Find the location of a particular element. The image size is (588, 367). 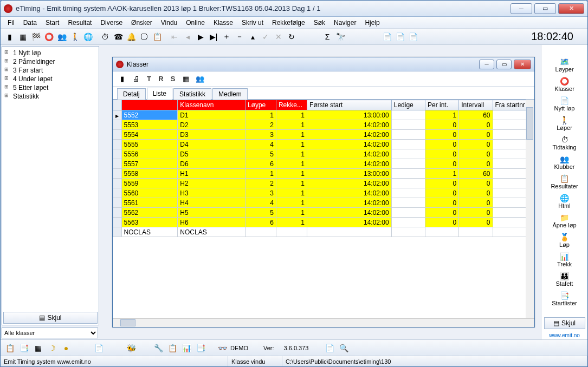

menu-resultat: Resultat is located at coordinates (80, 23).